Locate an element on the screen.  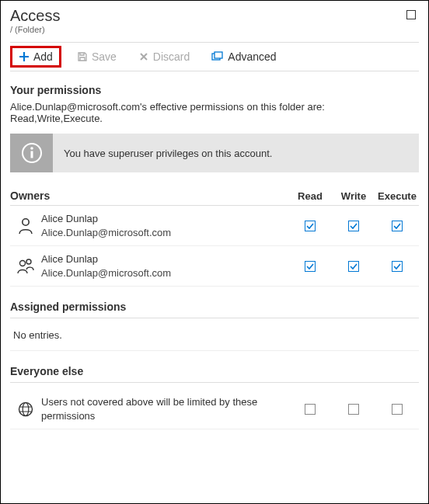
owners-heading: Owners is located at coordinates (149, 196).